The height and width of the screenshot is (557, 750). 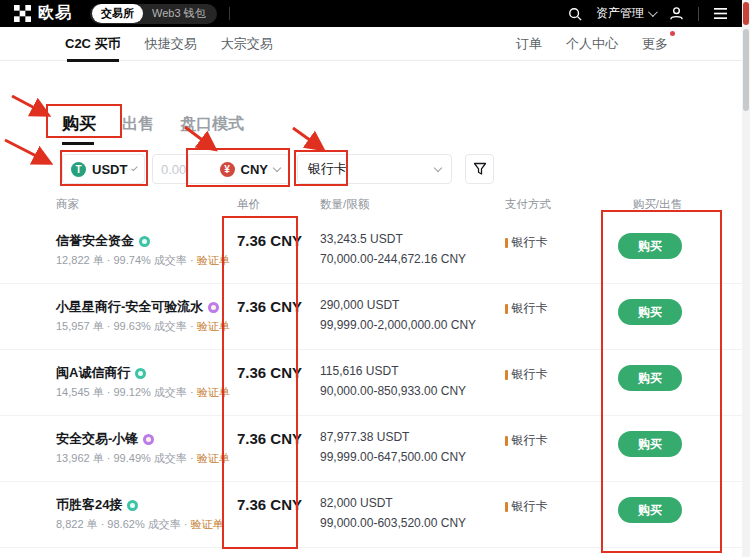 What do you see at coordinates (104, 169) in the screenshot?
I see `crypto-select: T USDT` at bounding box center [104, 169].